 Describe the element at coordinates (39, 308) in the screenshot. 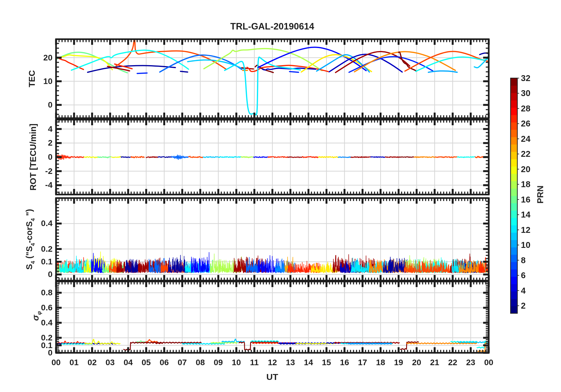

I see `sigma-y-tick-label: 0.6` at that location.